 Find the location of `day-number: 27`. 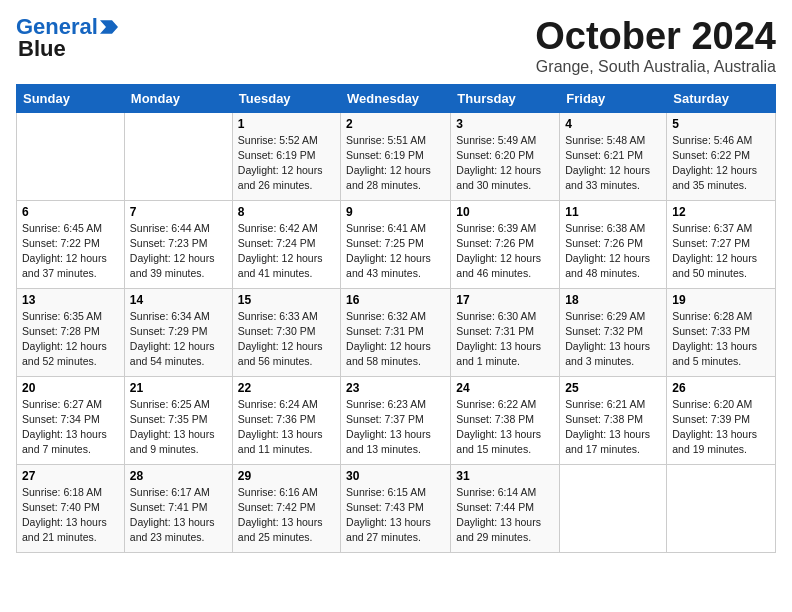

day-number: 27 is located at coordinates (70, 476).